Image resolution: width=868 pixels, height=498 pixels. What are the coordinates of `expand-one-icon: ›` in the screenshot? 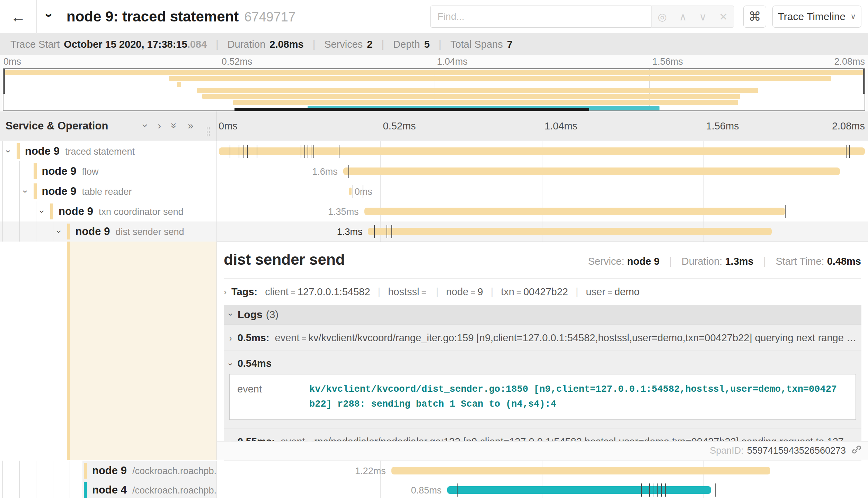 It's located at (159, 126).